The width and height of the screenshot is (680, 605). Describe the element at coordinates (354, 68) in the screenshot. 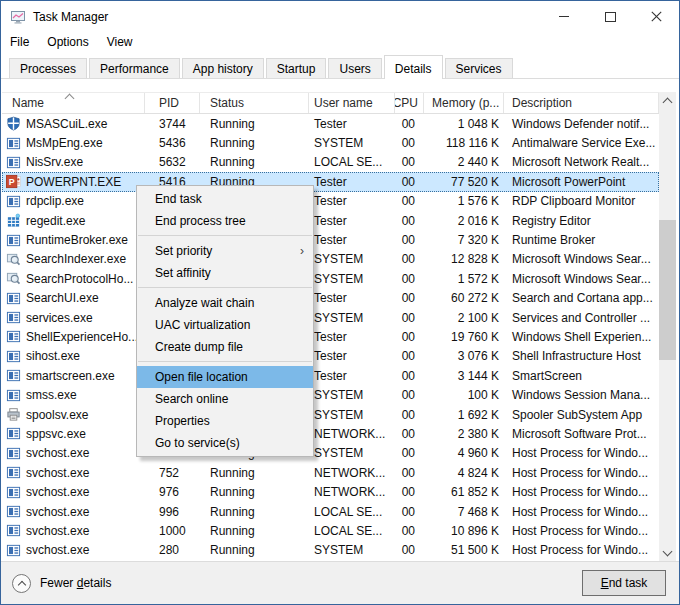

I see `tab-users: Users` at that location.